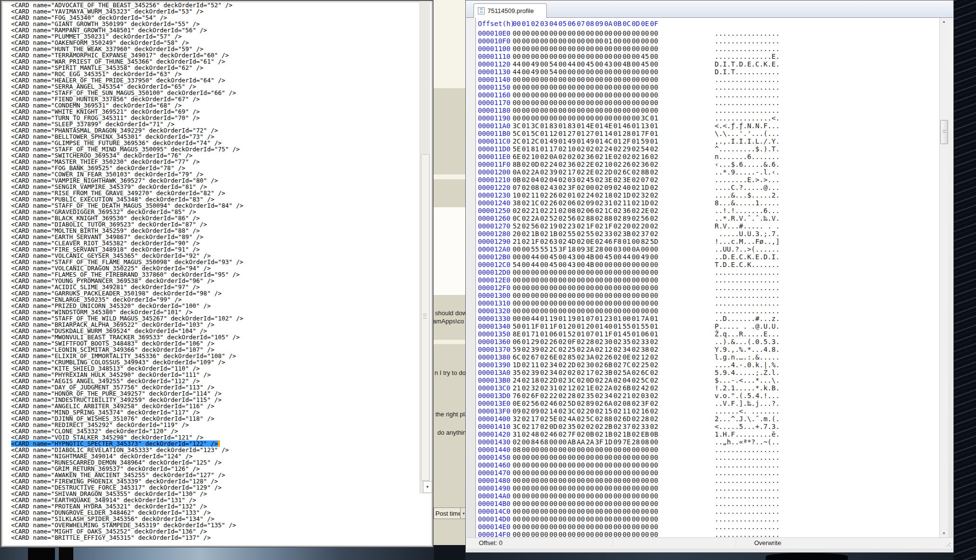  I want to click on hex-byte: 27, so click(572, 133).